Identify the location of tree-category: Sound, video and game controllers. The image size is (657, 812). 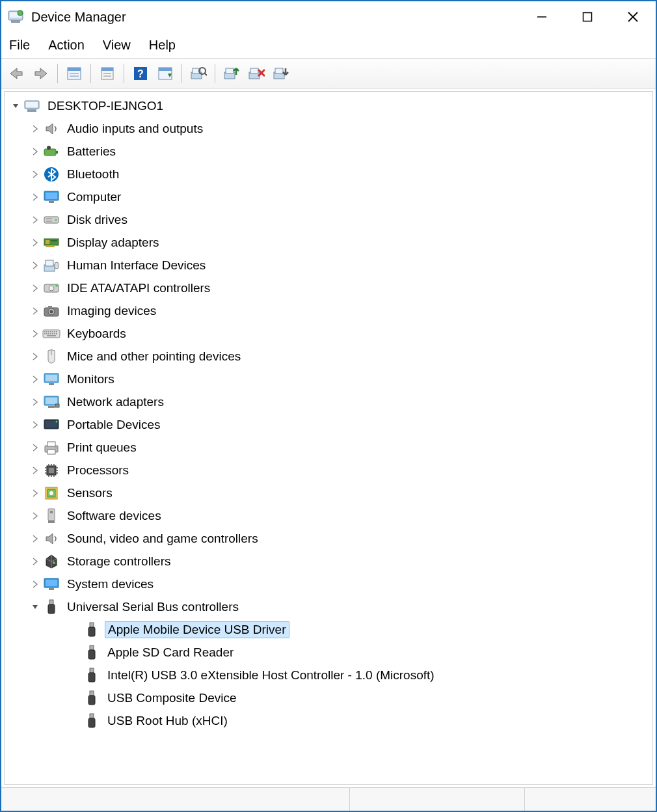
(328, 539).